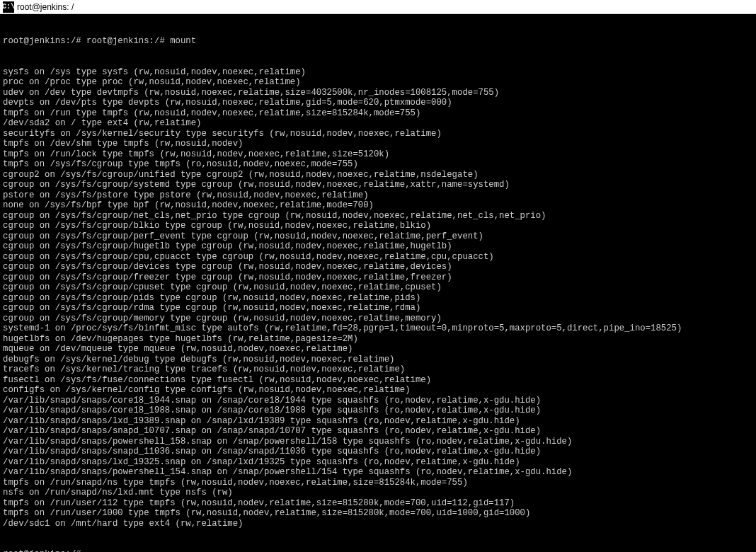 This screenshot has height=552, width=756. I want to click on output-line: tracefs on /sys/kernel/tracing type trac…, so click(378, 369).